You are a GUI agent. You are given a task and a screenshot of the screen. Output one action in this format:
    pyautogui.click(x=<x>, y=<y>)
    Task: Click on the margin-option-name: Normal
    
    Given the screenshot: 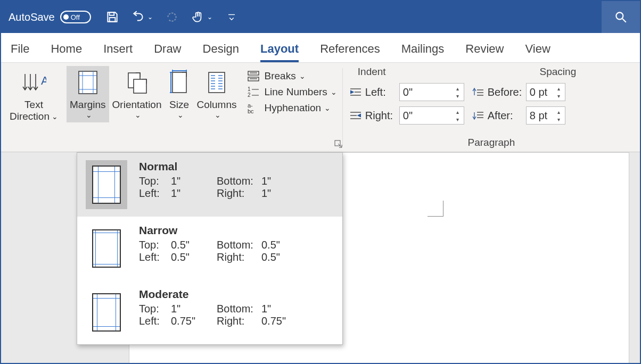 What is the action you would take?
    pyautogui.click(x=236, y=167)
    